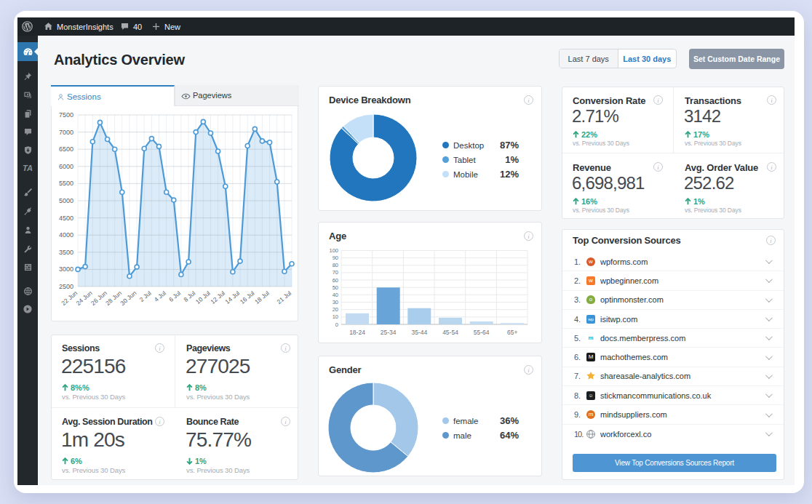 This screenshot has width=812, height=504. What do you see at coordinates (335, 295) in the screenshot?
I see `svg-text: 40` at bounding box center [335, 295].